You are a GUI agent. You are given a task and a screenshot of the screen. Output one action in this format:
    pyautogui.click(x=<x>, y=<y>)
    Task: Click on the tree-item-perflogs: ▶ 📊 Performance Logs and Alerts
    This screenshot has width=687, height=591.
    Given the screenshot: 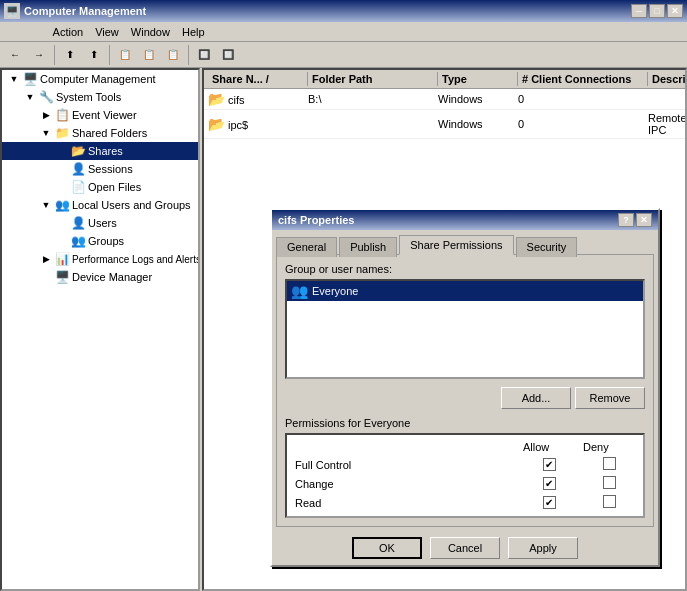 What is the action you would take?
    pyautogui.click(x=100, y=259)
    